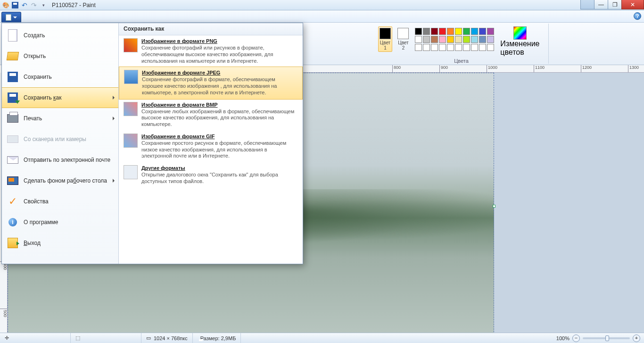  Describe the element at coordinates (636, 338) in the screenshot. I see `zoom-in-button: +` at that location.